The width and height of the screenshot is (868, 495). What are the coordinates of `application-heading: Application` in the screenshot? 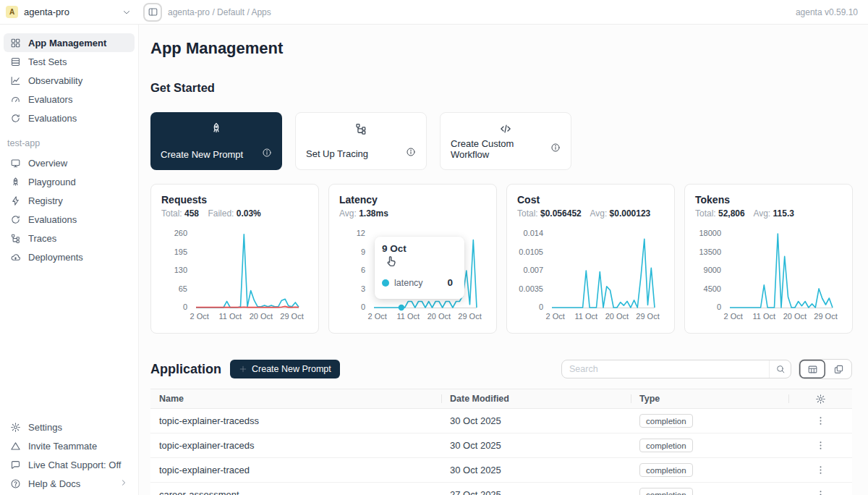 It's located at (186, 369).